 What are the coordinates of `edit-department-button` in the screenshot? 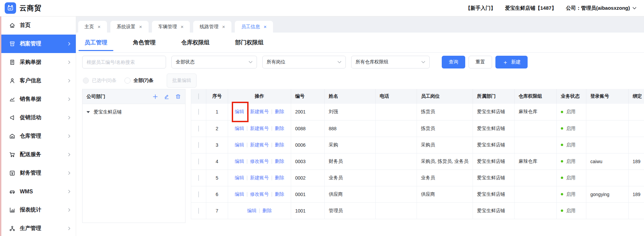 It's located at (167, 97).